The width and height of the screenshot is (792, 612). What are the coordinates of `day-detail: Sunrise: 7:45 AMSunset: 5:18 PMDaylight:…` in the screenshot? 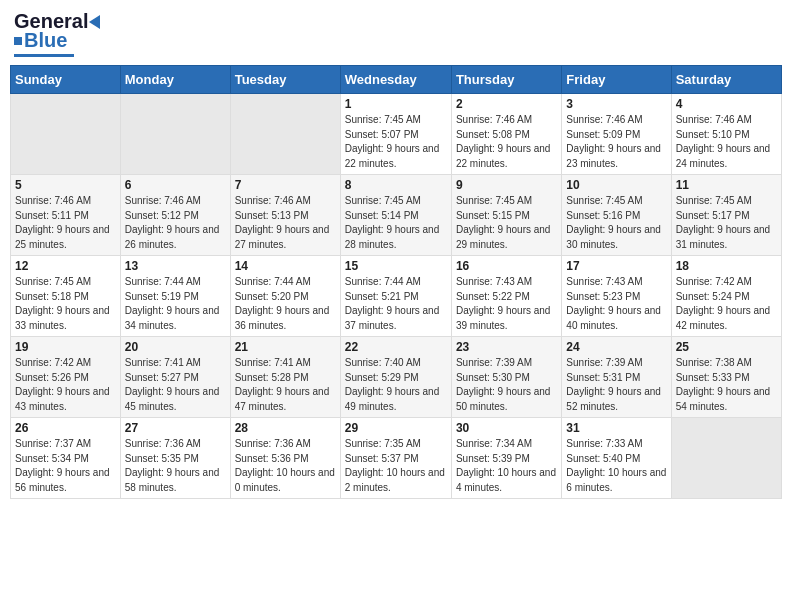 It's located at (66, 304).